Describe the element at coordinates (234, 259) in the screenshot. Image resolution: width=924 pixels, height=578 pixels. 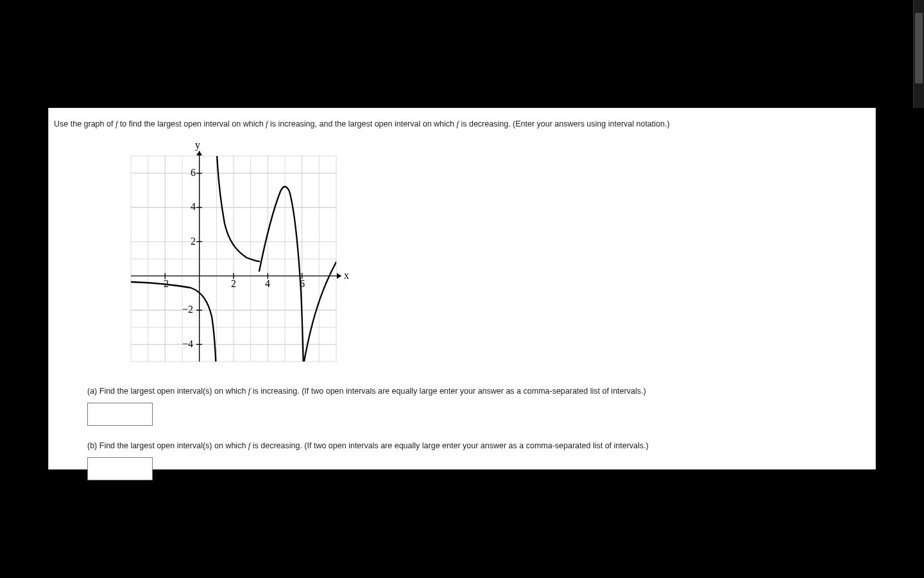
I see `plot-svg: −2 2 4 6 −4 −2 2 4 6 x y` at that location.